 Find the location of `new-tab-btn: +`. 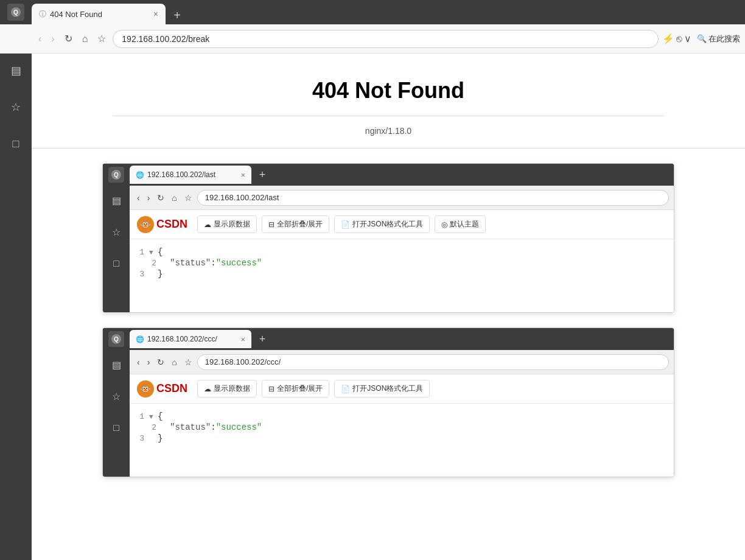

new-tab-btn: + is located at coordinates (177, 15).